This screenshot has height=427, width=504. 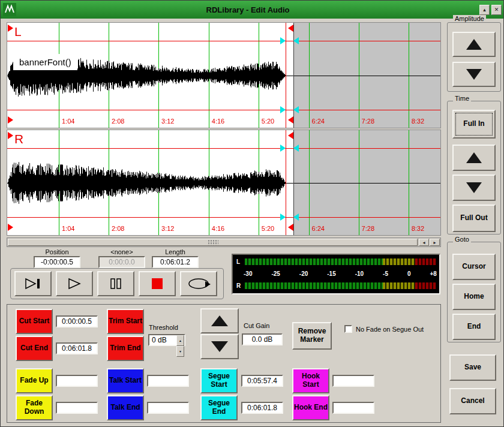 What do you see at coordinates (219, 381) in the screenshot?
I see `segue-start-button: Segue Start` at bounding box center [219, 381].